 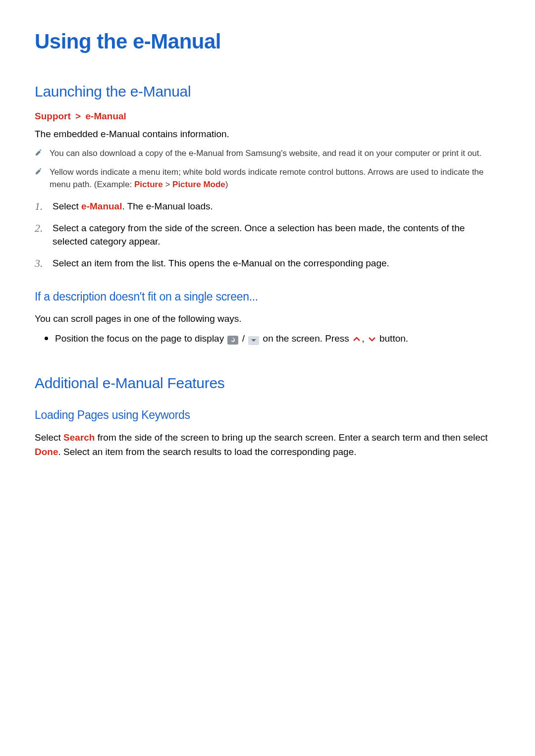 What do you see at coordinates (102, 206) in the screenshot?
I see `menu-item-emanual: e-Manual` at bounding box center [102, 206].